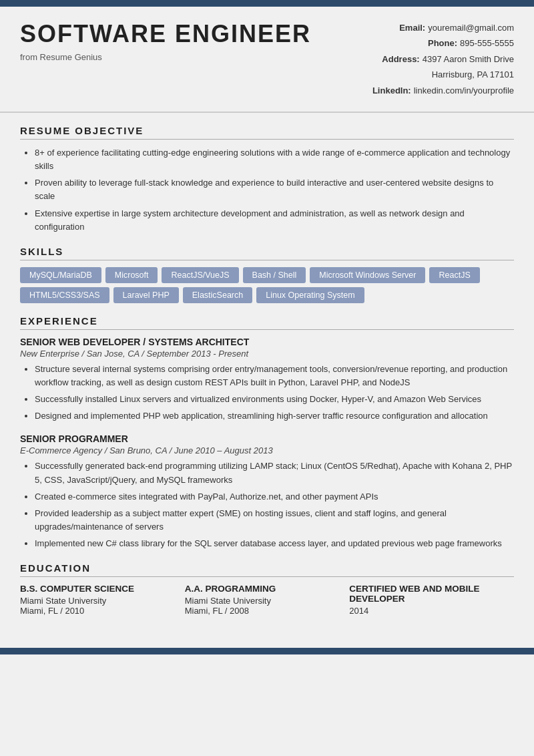 Image resolution: width=534 pixels, height=756 pixels. I want to click on email-label: Email:, so click(413, 28).